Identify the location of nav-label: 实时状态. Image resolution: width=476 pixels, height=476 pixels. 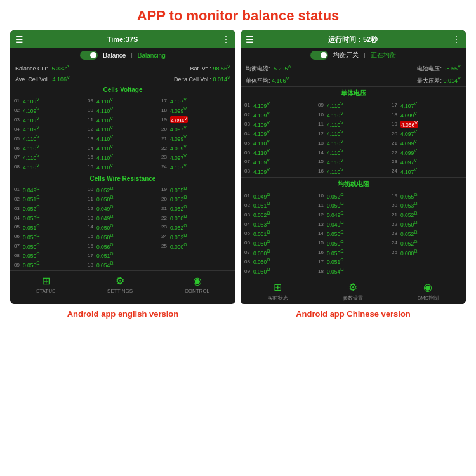
(278, 298).